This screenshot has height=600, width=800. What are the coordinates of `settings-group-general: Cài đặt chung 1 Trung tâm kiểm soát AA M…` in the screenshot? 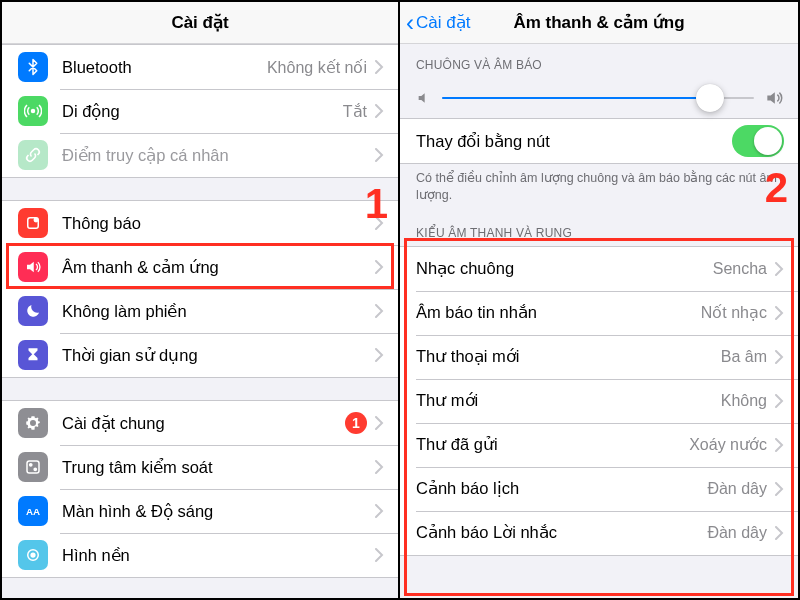 It's located at (200, 489).